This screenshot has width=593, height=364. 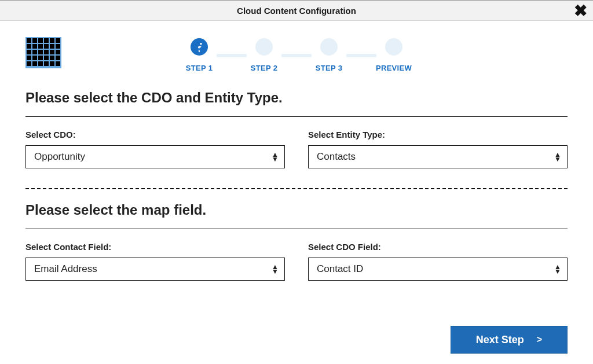 I want to click on stepper: STEP 1 STEP 2 STEP 3 PREVIEW, so click(x=296, y=53).